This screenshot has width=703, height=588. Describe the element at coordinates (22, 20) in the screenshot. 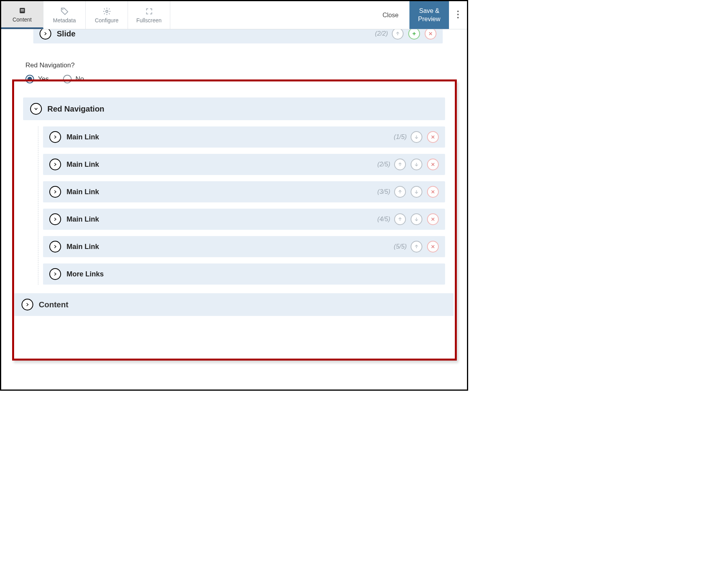

I see `tab-label: Content` at that location.